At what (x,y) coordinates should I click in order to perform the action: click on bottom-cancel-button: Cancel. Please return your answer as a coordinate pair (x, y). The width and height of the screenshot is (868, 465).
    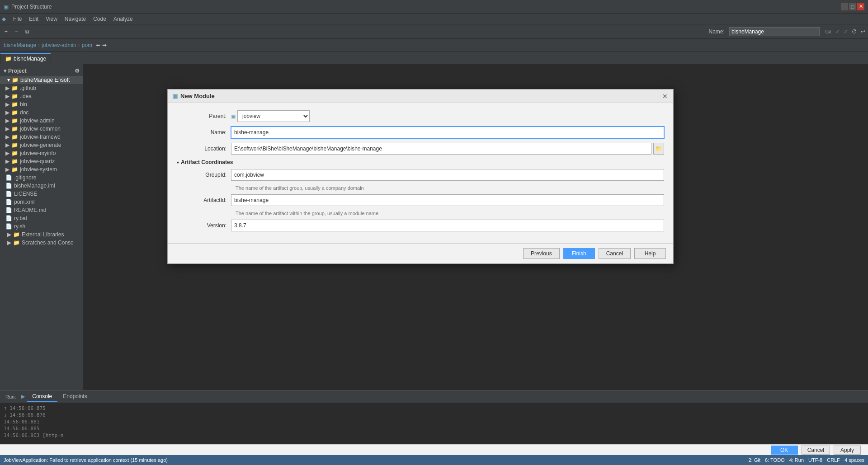
    Looking at the image, I should click on (816, 450).